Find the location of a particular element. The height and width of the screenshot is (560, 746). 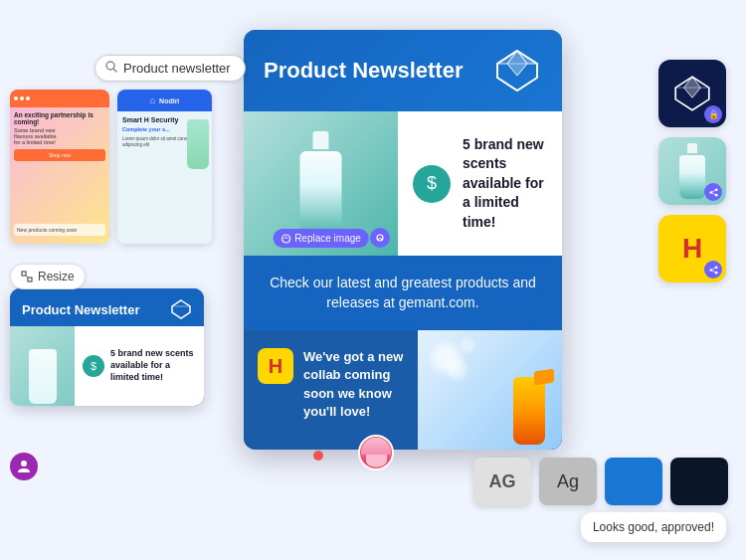

profile-avatar is located at coordinates (376, 453).